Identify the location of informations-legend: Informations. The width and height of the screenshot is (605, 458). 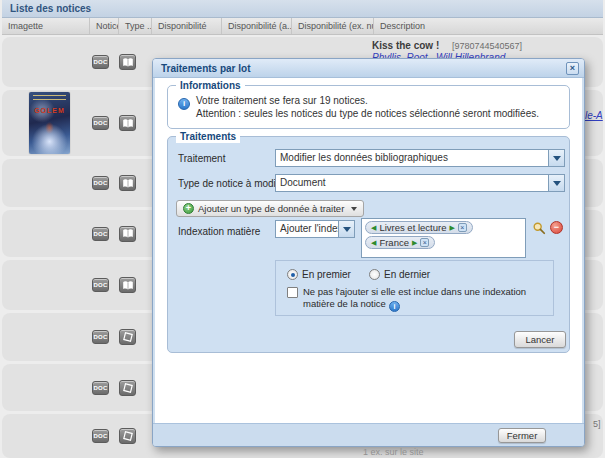
(210, 86).